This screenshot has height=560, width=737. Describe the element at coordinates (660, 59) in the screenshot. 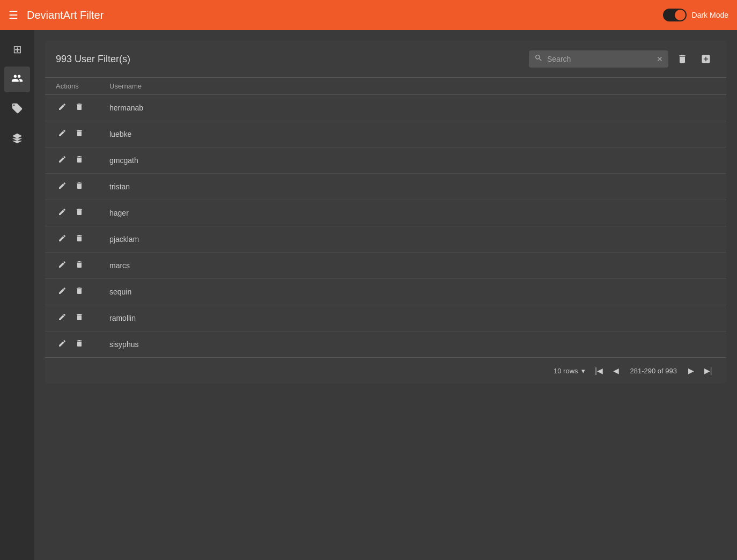

I see `clear-search-icon: ✕` at that location.